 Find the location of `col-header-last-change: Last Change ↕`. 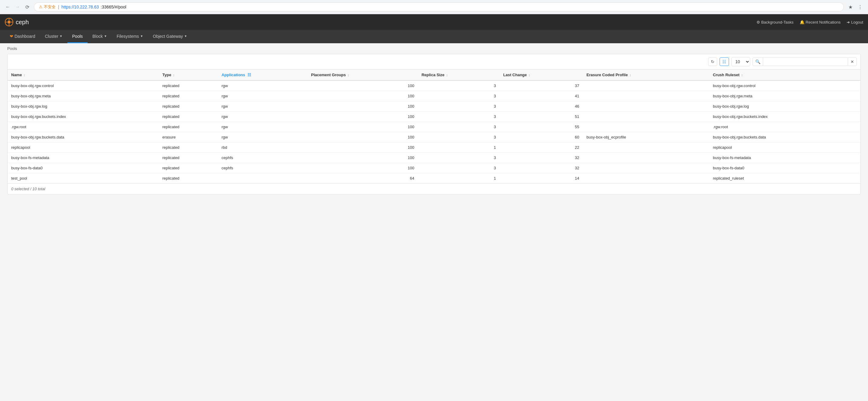

col-header-last-change: Last Change ↕ is located at coordinates (541, 75).